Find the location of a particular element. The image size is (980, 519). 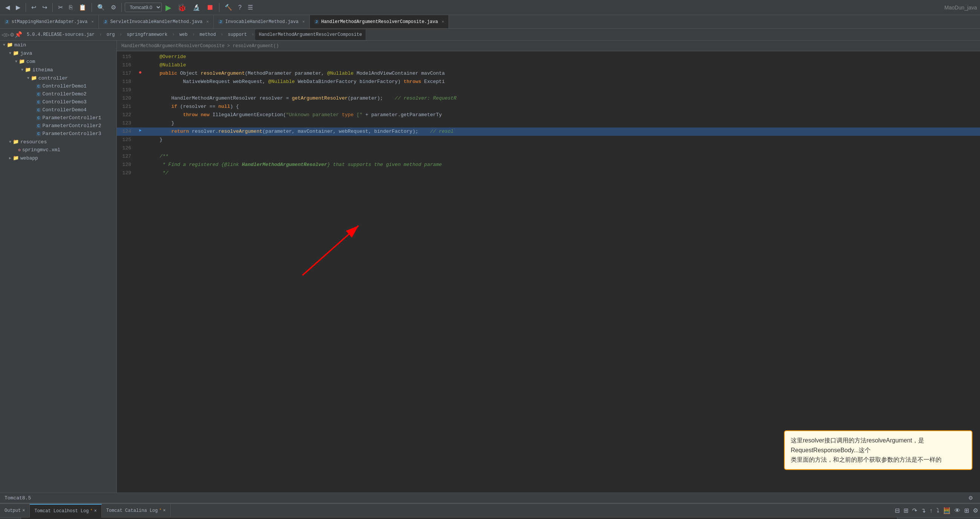

sidebar-item-main: ▼ 📁 main is located at coordinates (58, 45).